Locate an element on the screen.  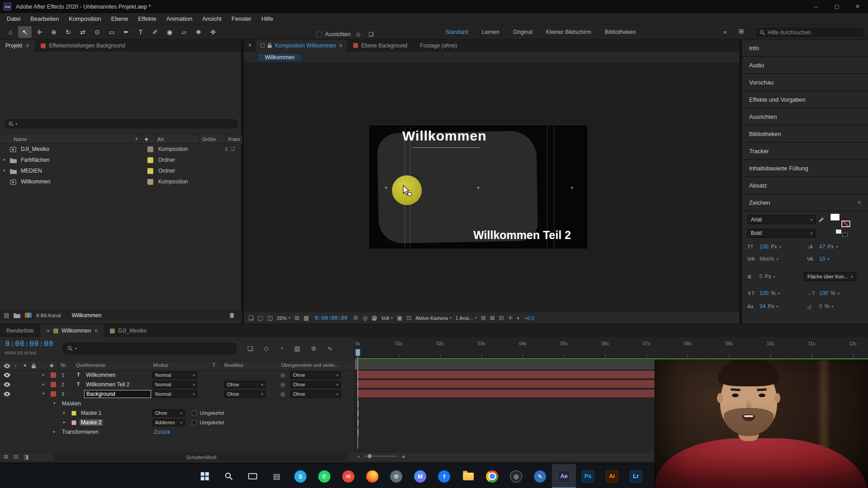
mask-name: Maske 2 is located at coordinates (91, 422).